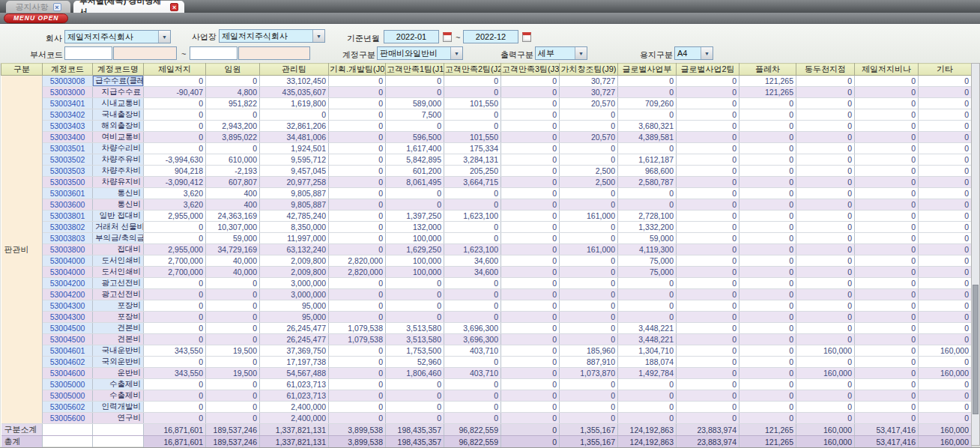 The height and width of the screenshot is (448, 980). Describe the element at coordinates (67, 351) in the screenshot. I see `account-code-cell: 53004601` at that location.